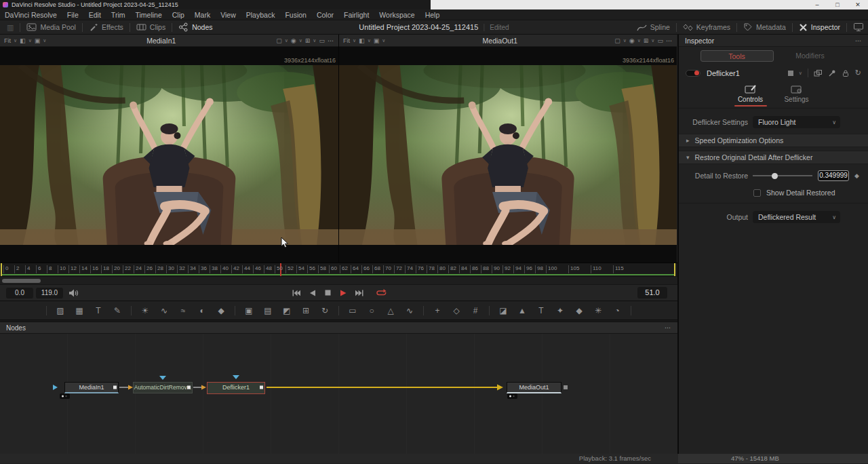 This screenshot has height=464, width=868. Describe the element at coordinates (321, 41) in the screenshot. I see `left-viewer-expand-icon: ▭` at that location.